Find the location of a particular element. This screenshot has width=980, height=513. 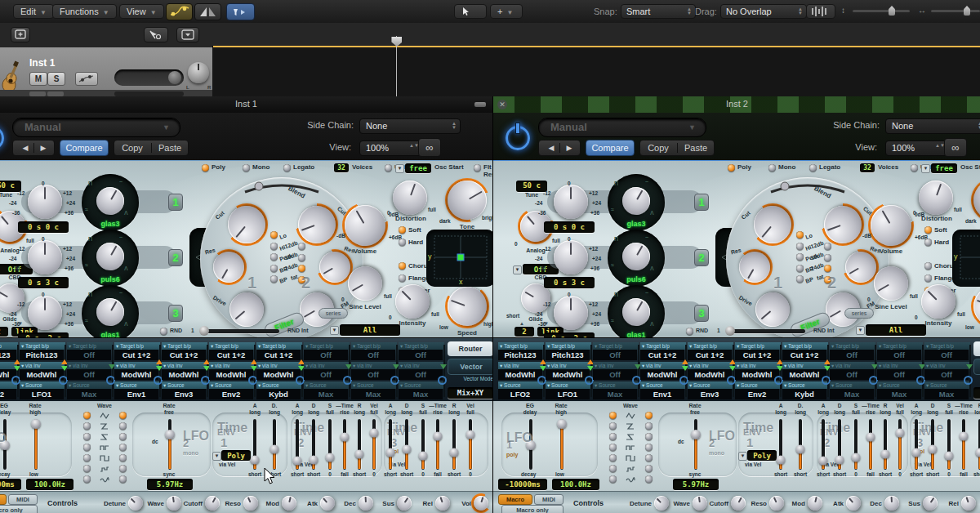

bend-range-value: 2 is located at coordinates (4, 332).